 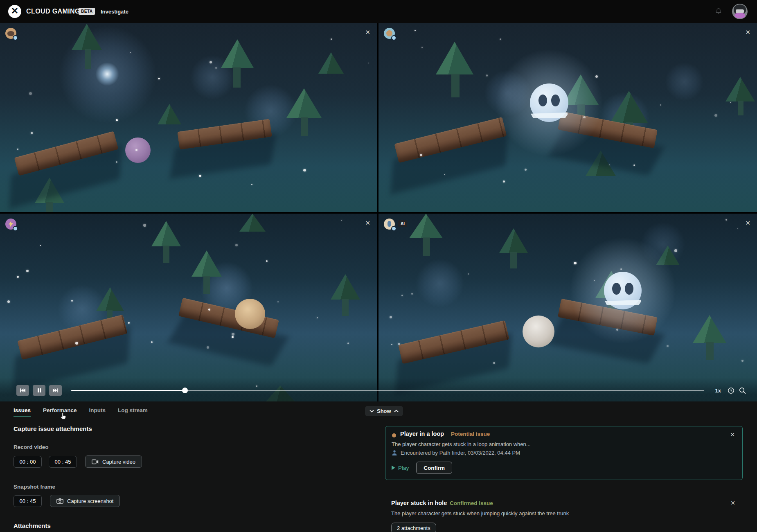 What do you see at coordinates (60, 501) in the screenshot?
I see `camera-icon` at bounding box center [60, 501].